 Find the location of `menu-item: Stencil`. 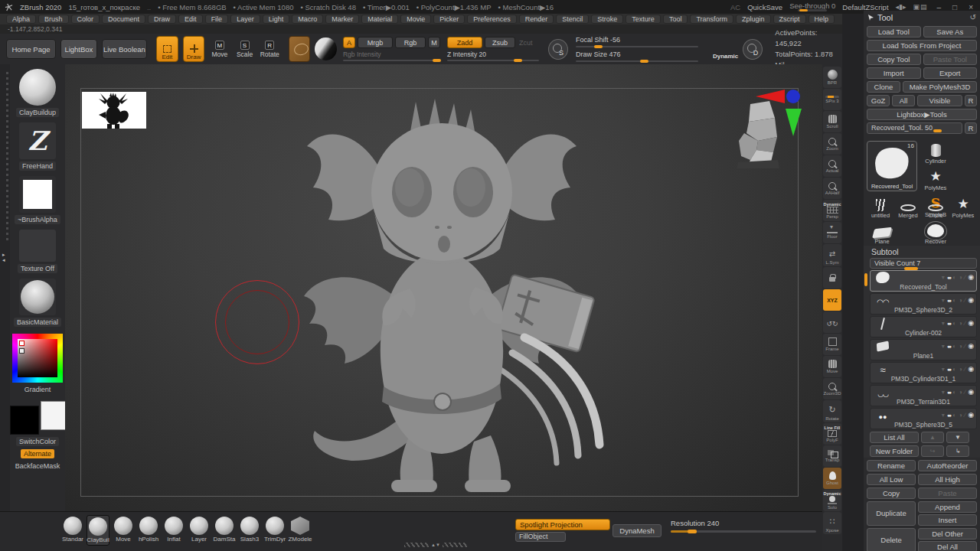

menu-item: Stencil is located at coordinates (573, 19).